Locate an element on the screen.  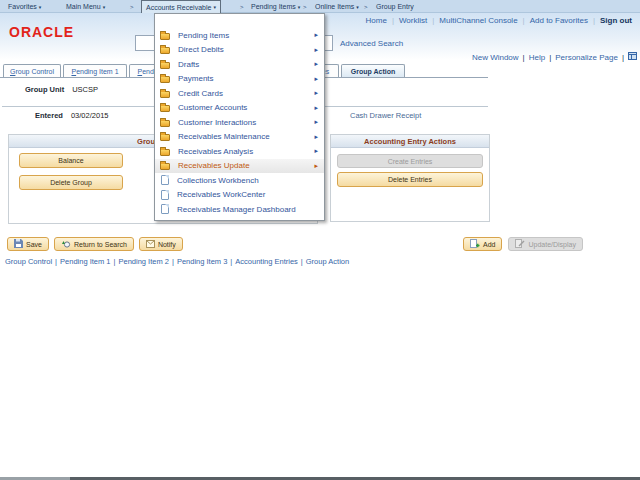
balance-button: Balance is located at coordinates (71, 160).